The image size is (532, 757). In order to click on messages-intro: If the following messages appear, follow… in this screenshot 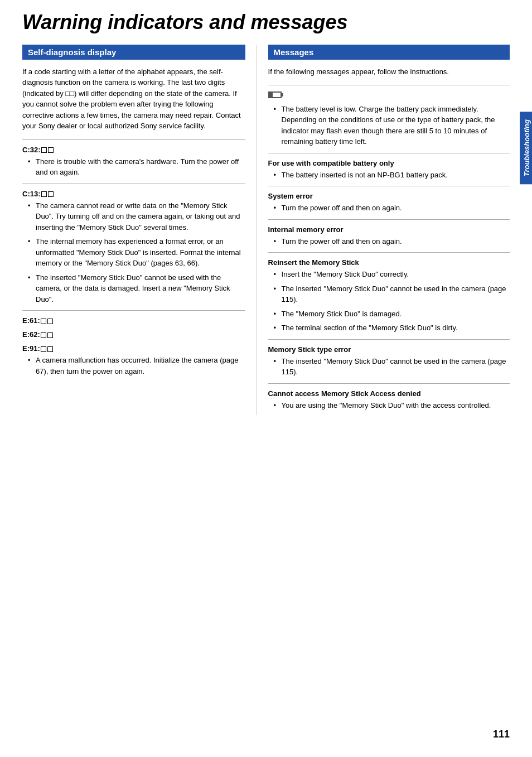, I will do `click(389, 72)`.